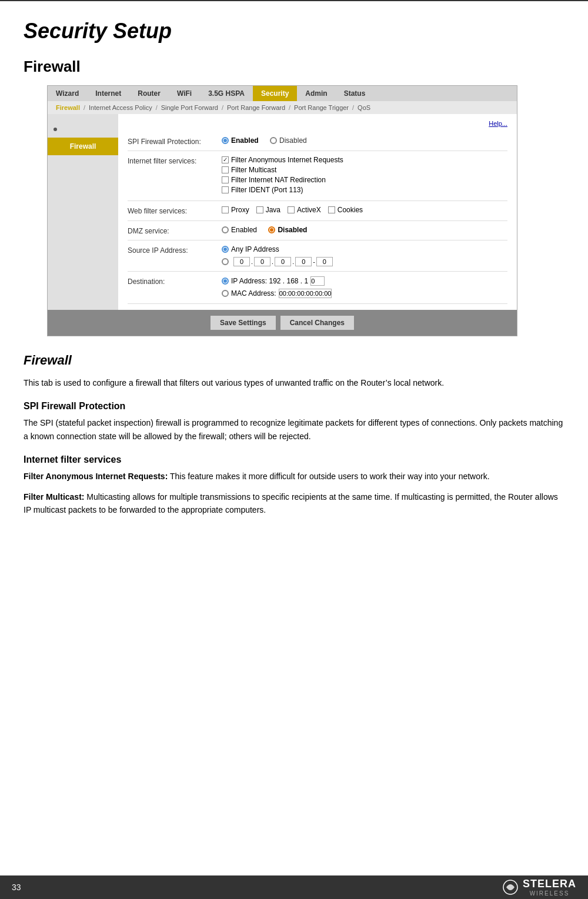  What do you see at coordinates (243, 323) in the screenshot?
I see `save-settings-button: Save Settings` at bounding box center [243, 323].